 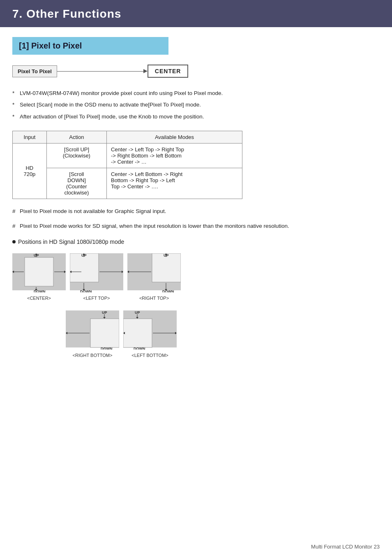 What do you see at coordinates (196, 14) in the screenshot?
I see `page-header: 7. Other Functions` at bounding box center [196, 14].